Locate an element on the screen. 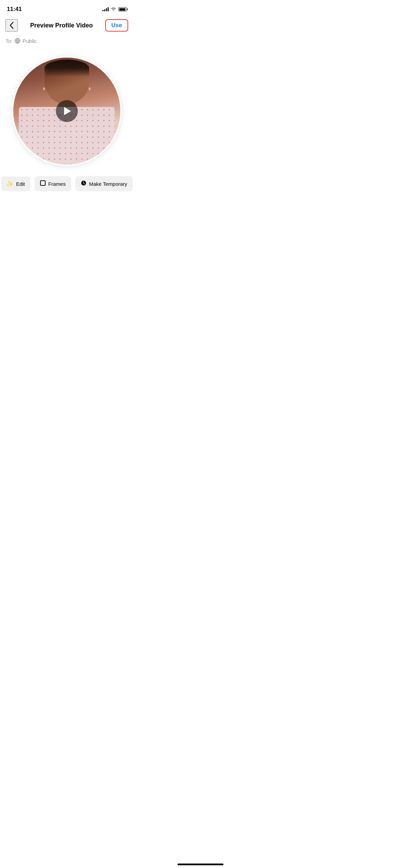  edit-icon: ✨ is located at coordinates (10, 184).